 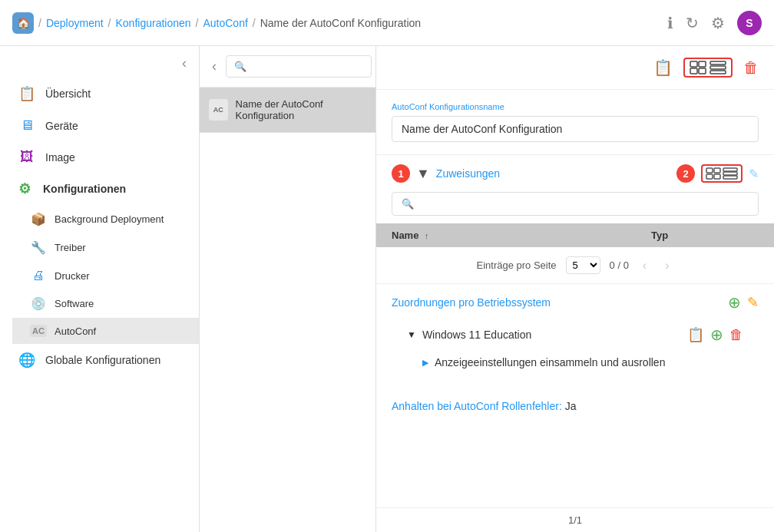 What do you see at coordinates (214, 66) in the screenshot?
I see `back-button: ‹` at bounding box center [214, 66].